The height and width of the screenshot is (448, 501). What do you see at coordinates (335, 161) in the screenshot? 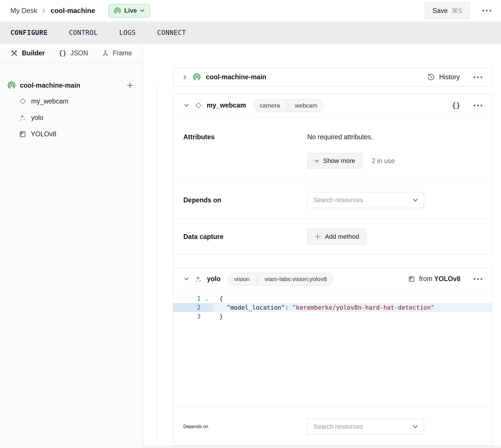
I see `show-more-button: Show more` at bounding box center [335, 161].